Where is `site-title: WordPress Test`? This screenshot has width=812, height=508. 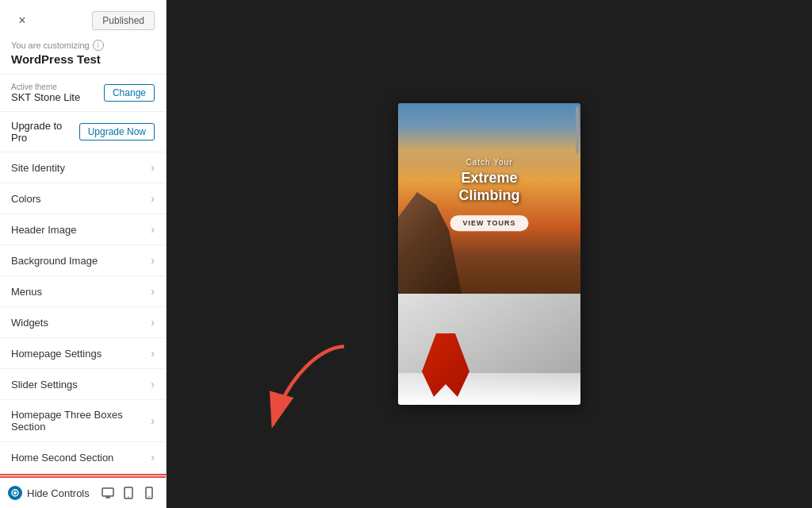 site-title: WordPress Test is located at coordinates (82, 59).